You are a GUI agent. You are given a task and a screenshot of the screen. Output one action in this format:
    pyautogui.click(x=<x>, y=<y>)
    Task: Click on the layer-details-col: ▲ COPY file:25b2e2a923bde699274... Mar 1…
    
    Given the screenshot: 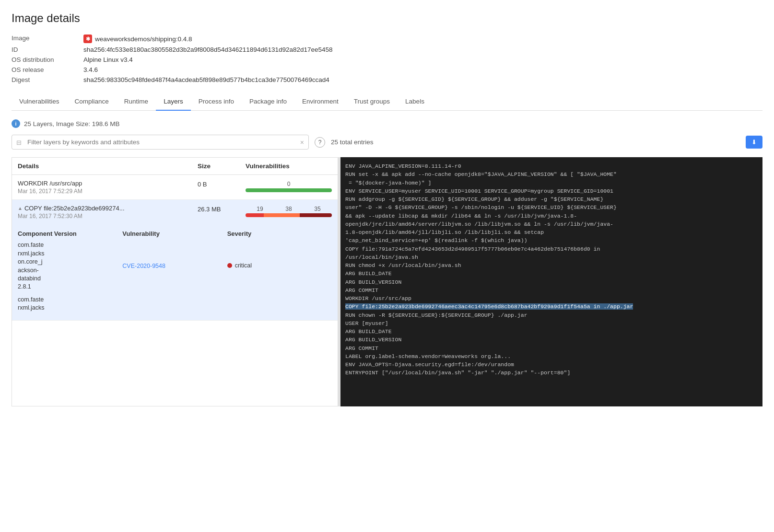 What is the action you would take?
    pyautogui.click(x=107, y=212)
    